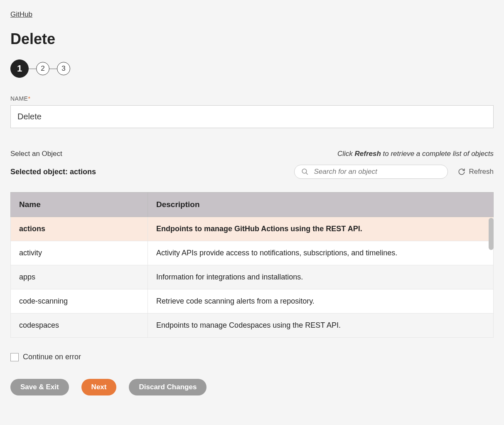 Image resolution: width=504 pixels, height=425 pixels. I want to click on discard-changes-button: Discard Changes, so click(168, 387).